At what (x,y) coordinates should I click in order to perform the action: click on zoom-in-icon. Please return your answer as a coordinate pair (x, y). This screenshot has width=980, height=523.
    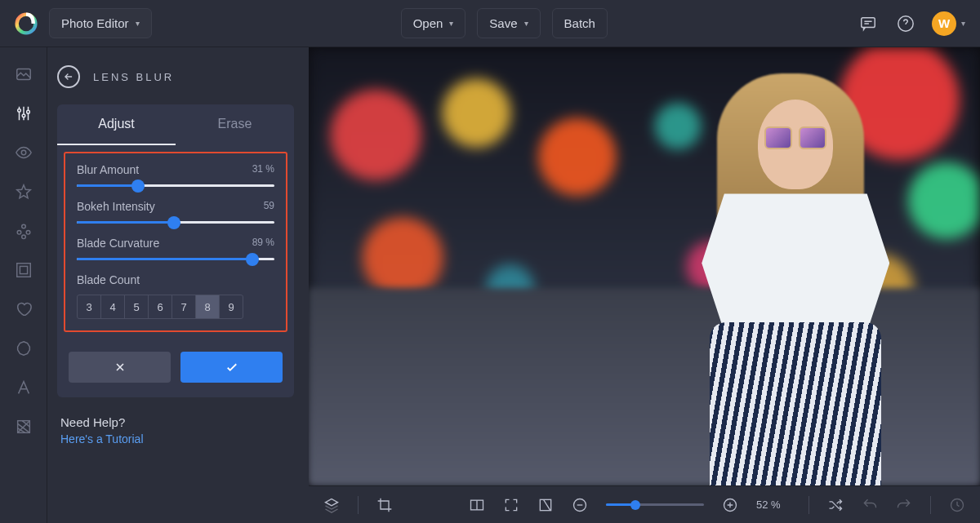
    Looking at the image, I should click on (730, 505).